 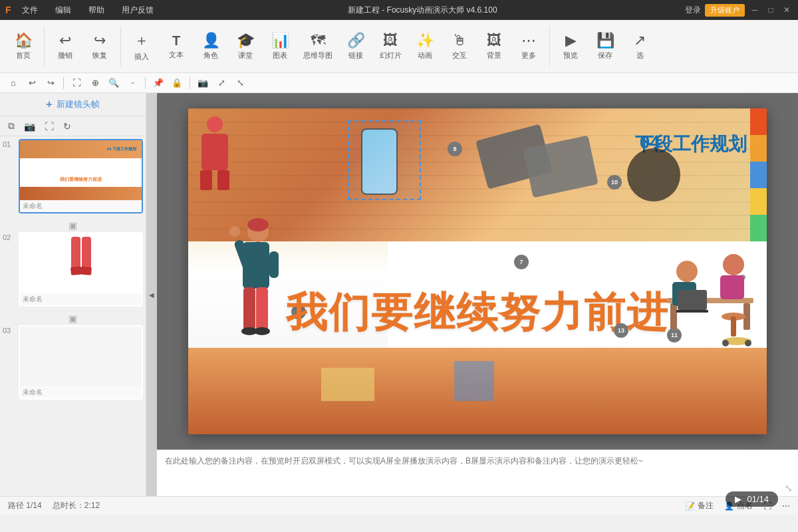 I want to click on frame-action-4: ↻, so click(x=67, y=126).